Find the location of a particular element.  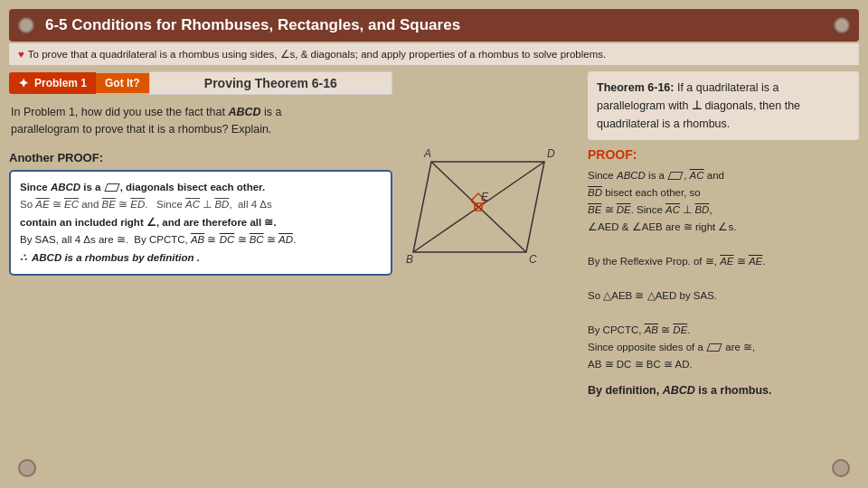

proof-box: Since ABCD is a , diagonals bisect each … is located at coordinates (201, 223).